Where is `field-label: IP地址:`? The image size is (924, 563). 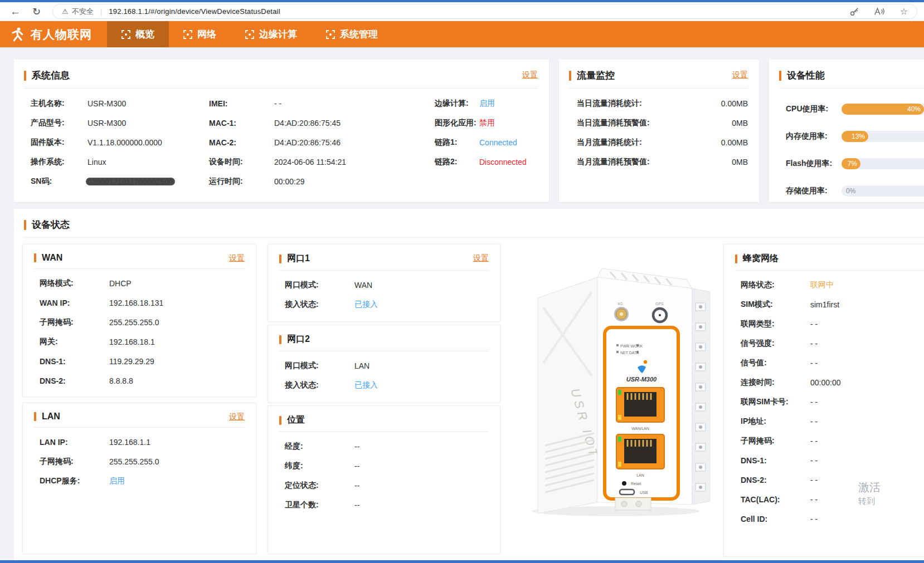 field-label: IP地址: is located at coordinates (776, 422).